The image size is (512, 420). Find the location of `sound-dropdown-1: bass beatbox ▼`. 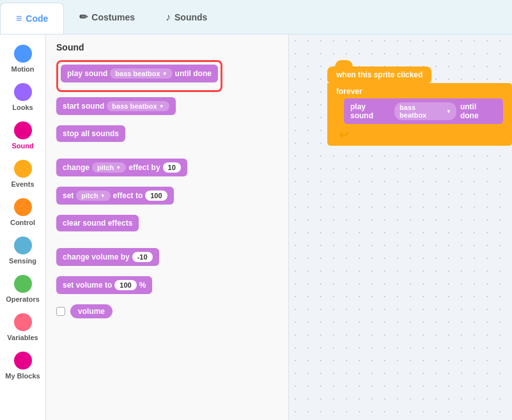

sound-dropdown-1: bass beatbox ▼ is located at coordinates (141, 74).